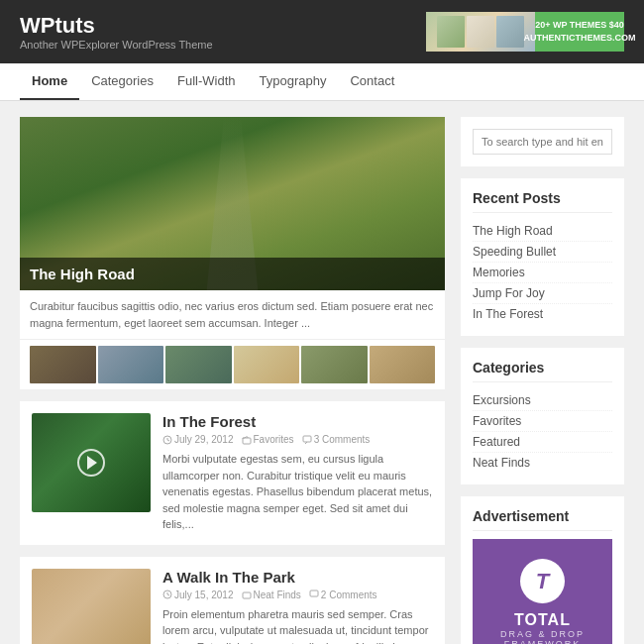 This screenshot has width=644, height=644. I want to click on recent-posts-list: The High Road Speeding Bullet Memories J…, so click(543, 272).